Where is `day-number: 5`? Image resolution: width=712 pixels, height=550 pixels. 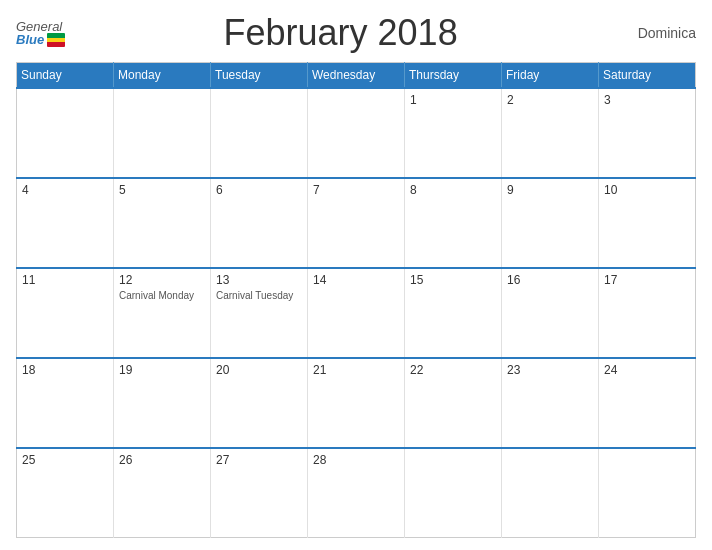
day-number: 5 is located at coordinates (162, 190).